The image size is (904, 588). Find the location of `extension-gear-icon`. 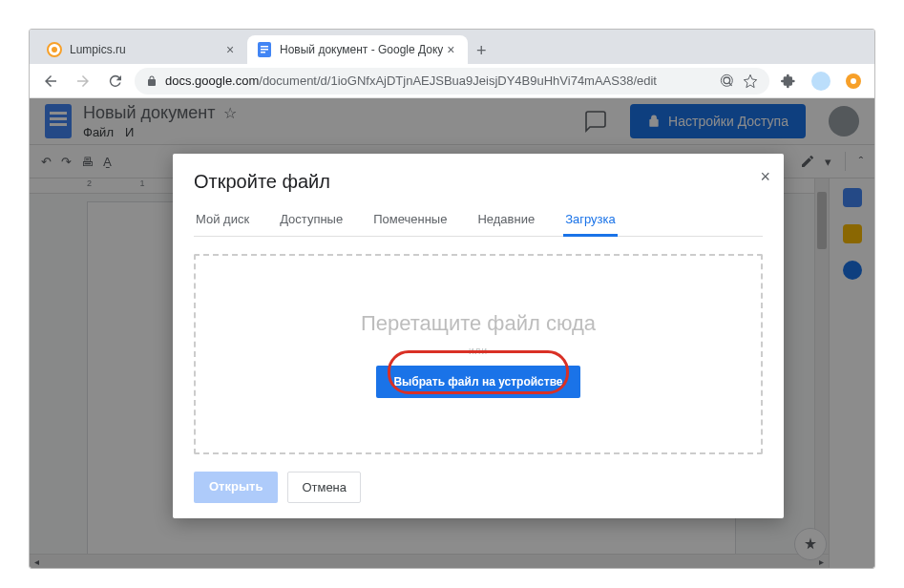

extension-gear-icon is located at coordinates (853, 81).